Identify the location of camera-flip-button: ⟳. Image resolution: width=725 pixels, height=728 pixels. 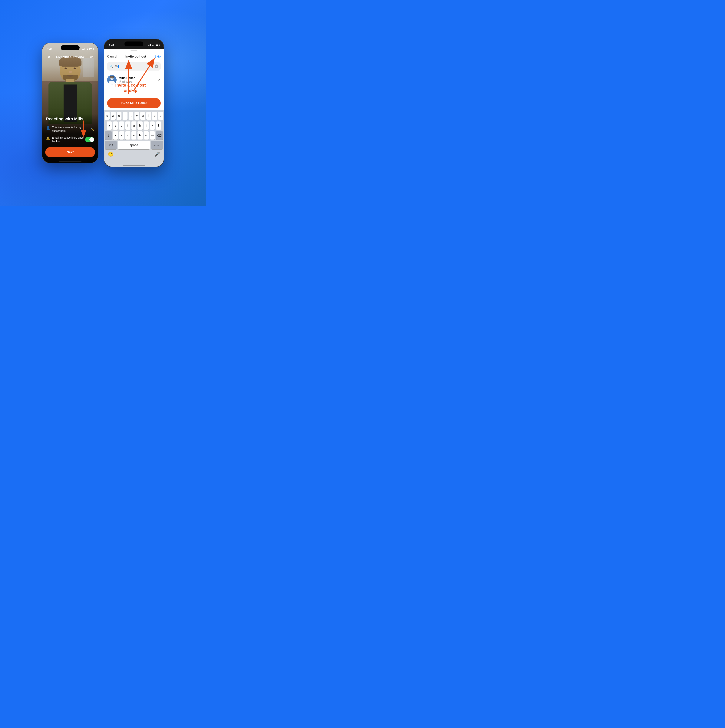
(91, 57).